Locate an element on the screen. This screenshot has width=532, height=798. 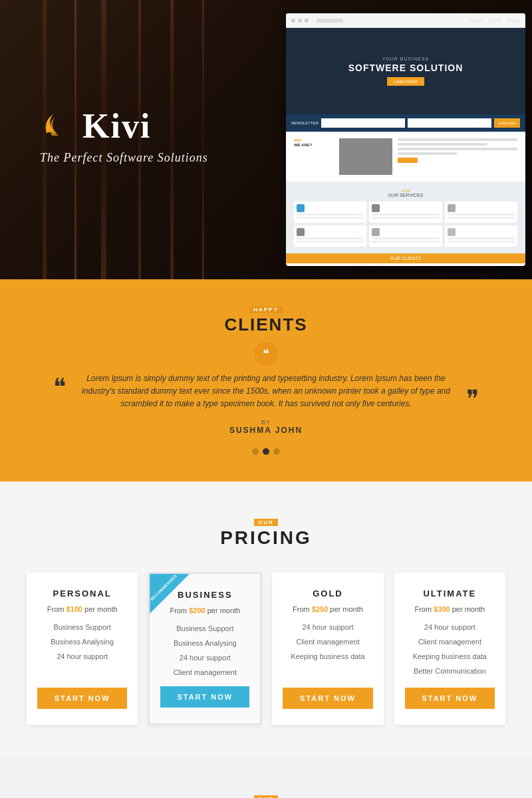
mockup-window: YOUR BUSINESS SOFTWERE SOLUTION Learn Mo… is located at coordinates (406, 140).